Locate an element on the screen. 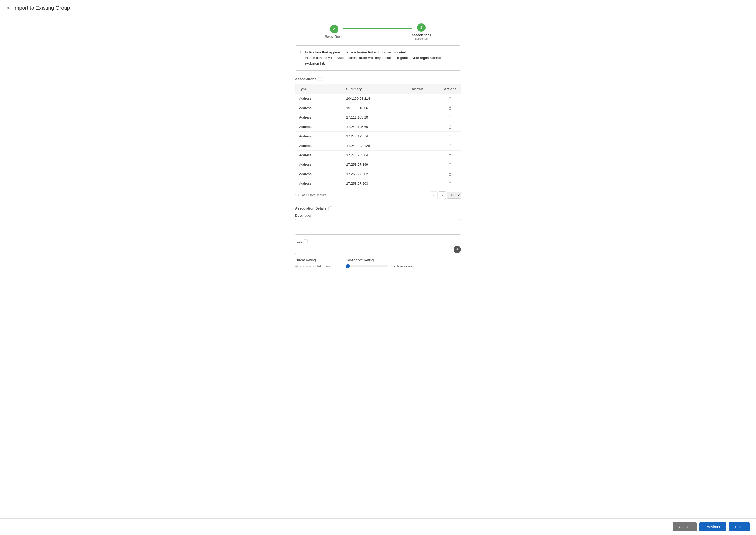 The image size is (756, 535). association-details-section: Association Details i Description Tags i… is located at coordinates (378, 237).